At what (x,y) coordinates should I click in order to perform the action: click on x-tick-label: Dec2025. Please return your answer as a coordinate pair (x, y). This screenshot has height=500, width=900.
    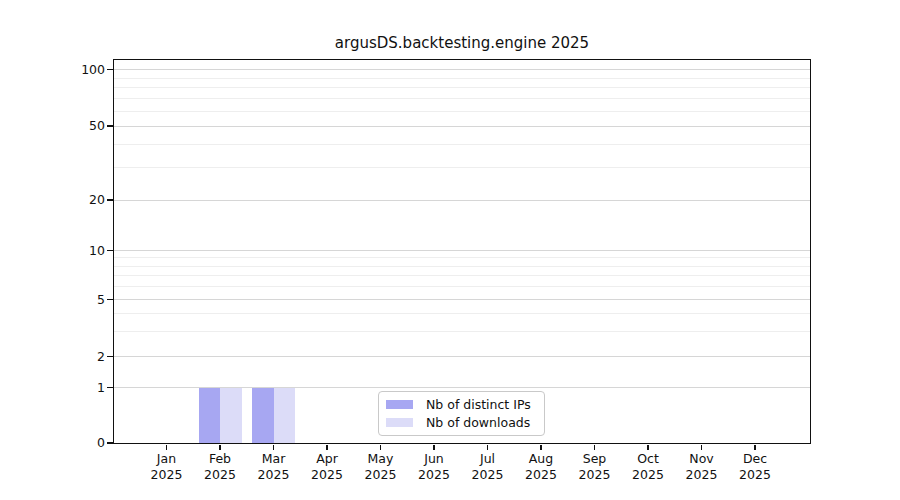
    Looking at the image, I should click on (755, 467).